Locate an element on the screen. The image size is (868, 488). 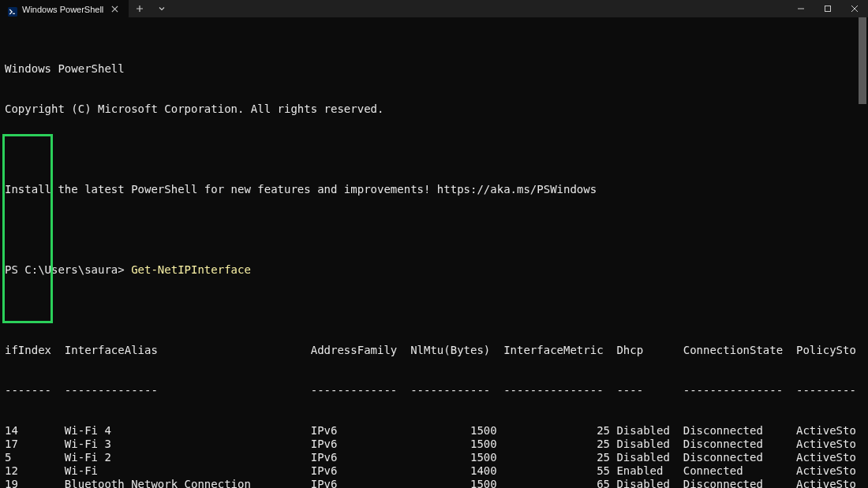
tab-close-button is located at coordinates (114, 9).